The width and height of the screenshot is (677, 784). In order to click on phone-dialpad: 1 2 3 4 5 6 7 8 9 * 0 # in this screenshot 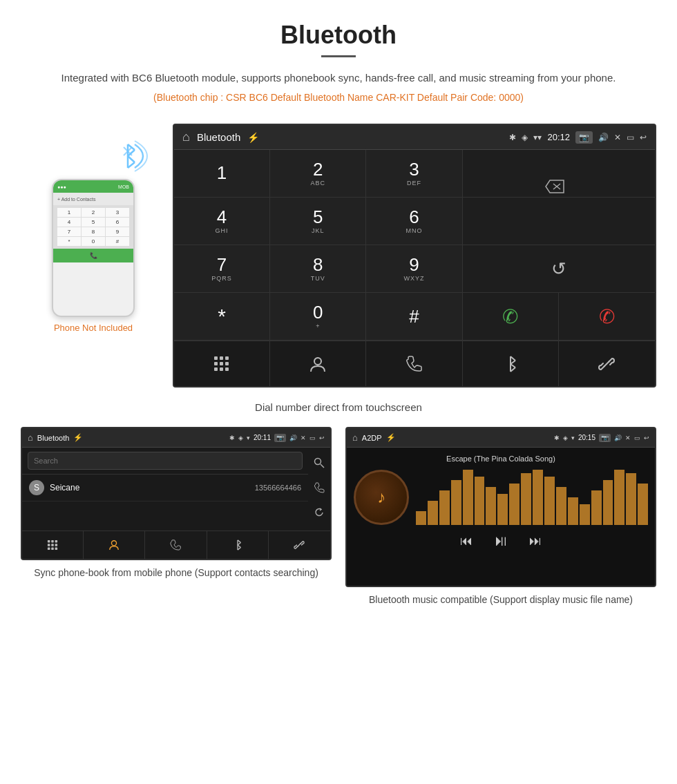, I will do `click(93, 227)`.